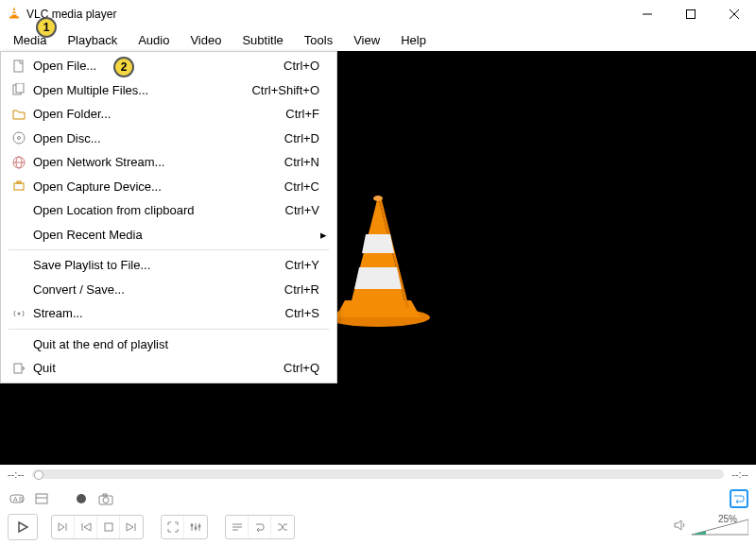  Describe the element at coordinates (168, 368) in the screenshot. I see `menu-quit: Quit Ctrl+Q` at that location.